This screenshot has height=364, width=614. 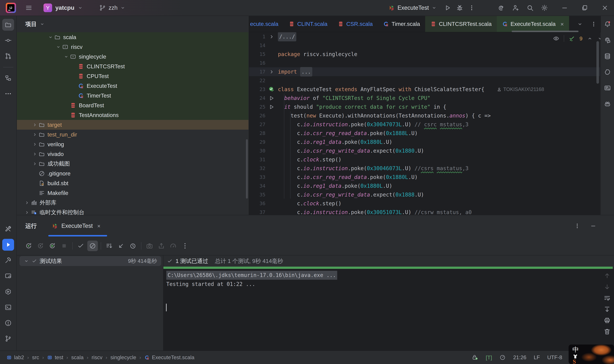 What do you see at coordinates (133, 105) in the screenshot?
I see `tree-item-boardtest: BoardTest` at bounding box center [133, 105].